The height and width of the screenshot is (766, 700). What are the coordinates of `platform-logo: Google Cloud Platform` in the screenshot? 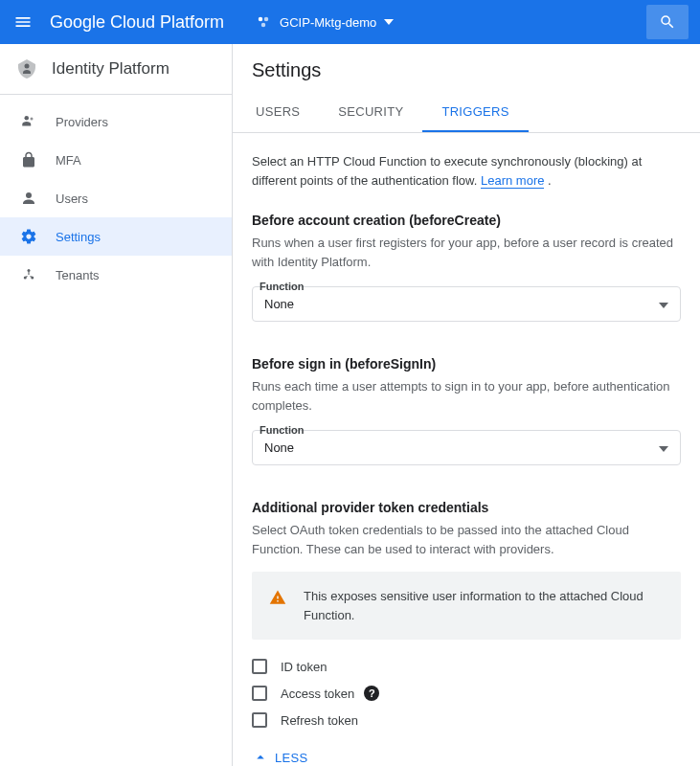 It's located at (137, 23).